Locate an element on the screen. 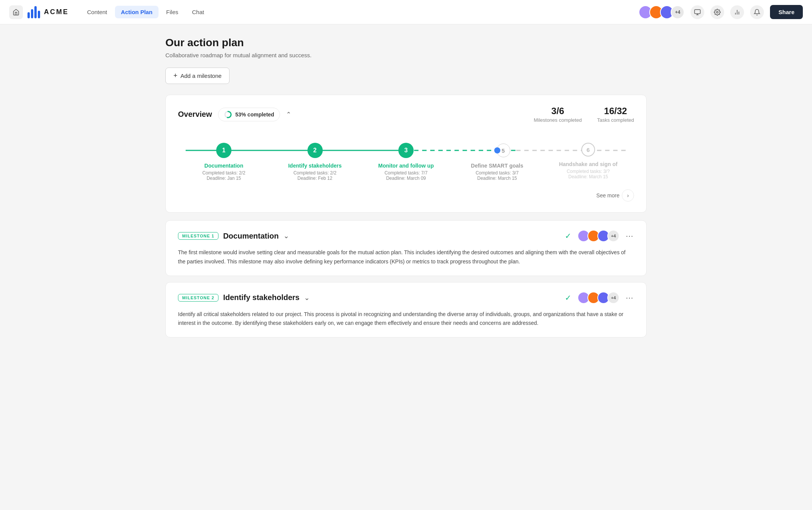 This screenshot has width=812, height=510. milestone-card-1: MILESTONE 1 Documentation ⌄ ✓ +4 ⋯ The f… is located at coordinates (406, 248).